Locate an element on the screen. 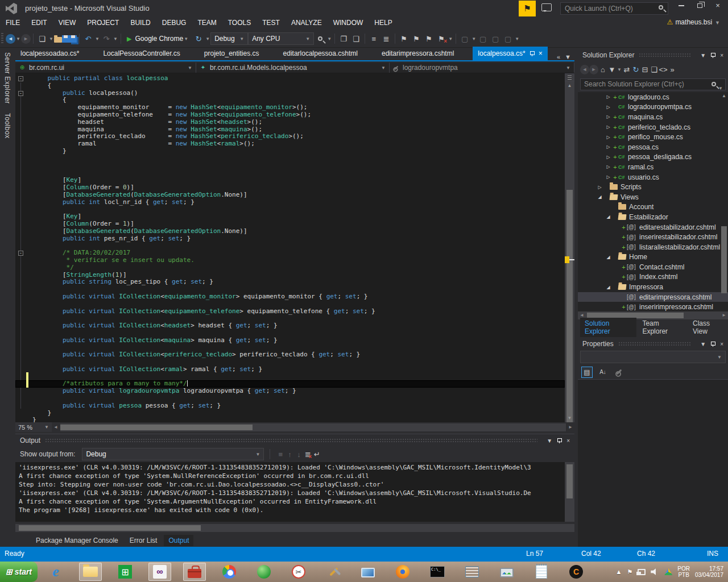 The image size is (728, 582). toolbox-icon is located at coordinates (195, 572).